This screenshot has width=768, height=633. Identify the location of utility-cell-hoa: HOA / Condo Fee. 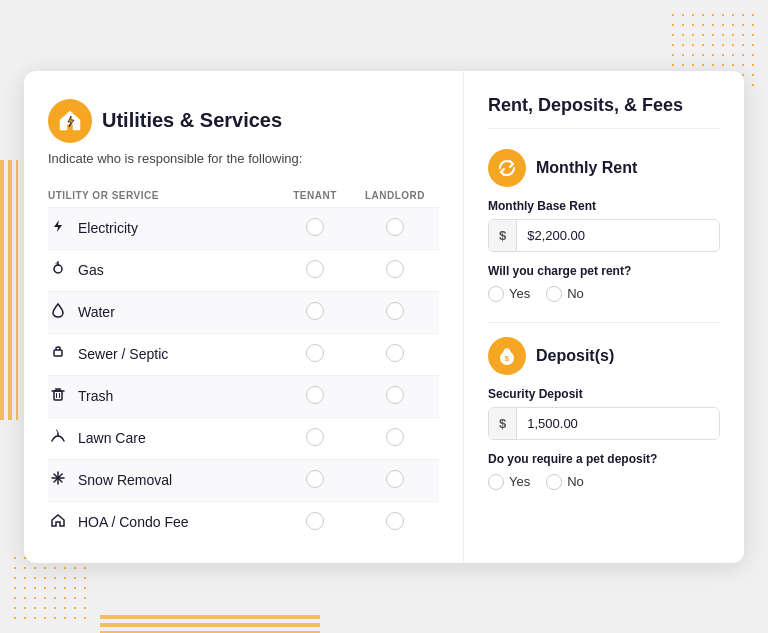
(164, 522).